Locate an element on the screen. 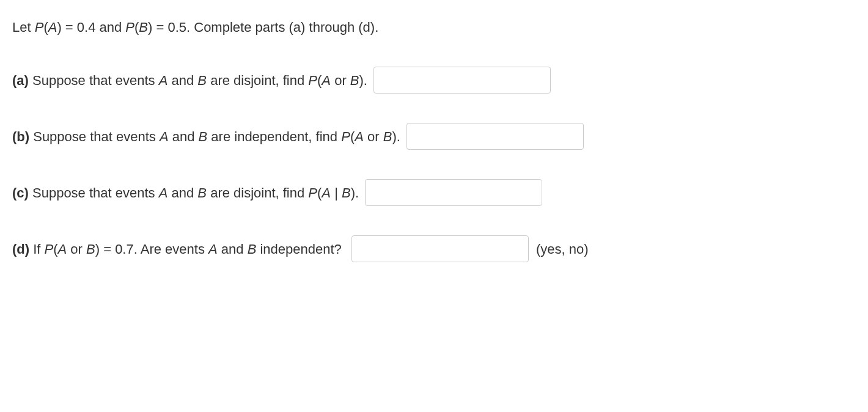 This screenshot has width=868, height=412. intro-eq1: = 0.4 and is located at coordinates (94, 27).